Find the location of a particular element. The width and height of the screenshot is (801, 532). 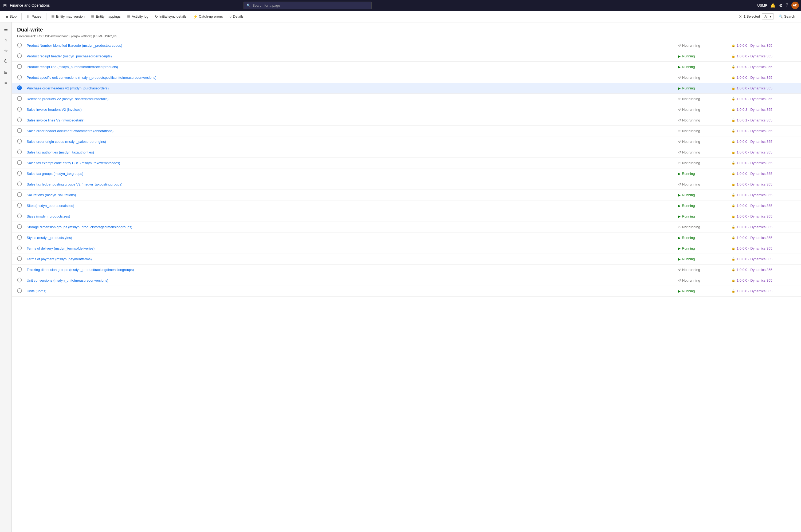

entity-name: Product specific unit conversions (msdyn… is located at coordinates (352, 77).